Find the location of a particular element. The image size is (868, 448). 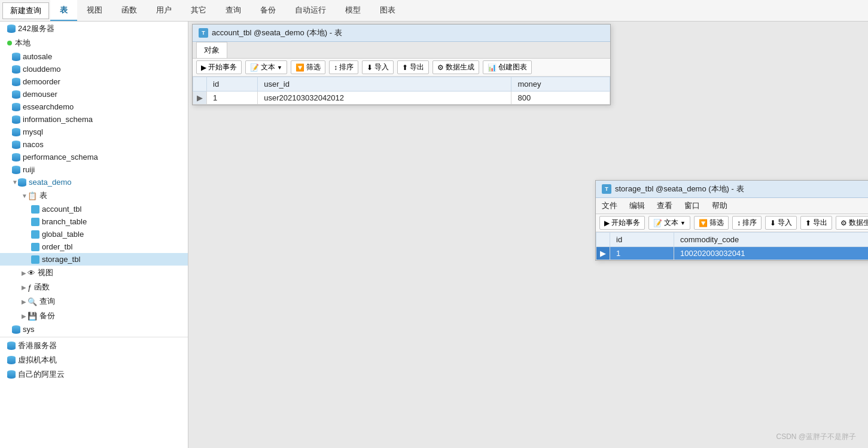

tab-backup: 备份 is located at coordinates (268, 11).